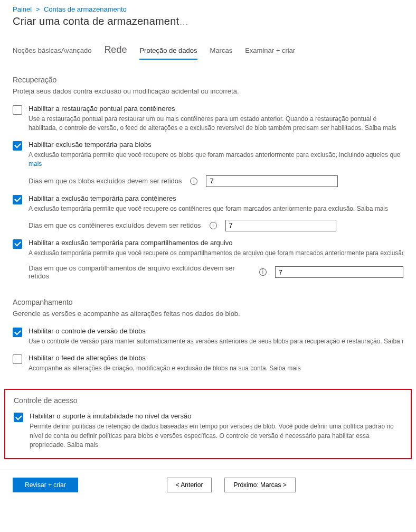  Describe the element at coordinates (208, 400) in the screenshot. I see `section-heading-access: Controle de acesso` at that location.